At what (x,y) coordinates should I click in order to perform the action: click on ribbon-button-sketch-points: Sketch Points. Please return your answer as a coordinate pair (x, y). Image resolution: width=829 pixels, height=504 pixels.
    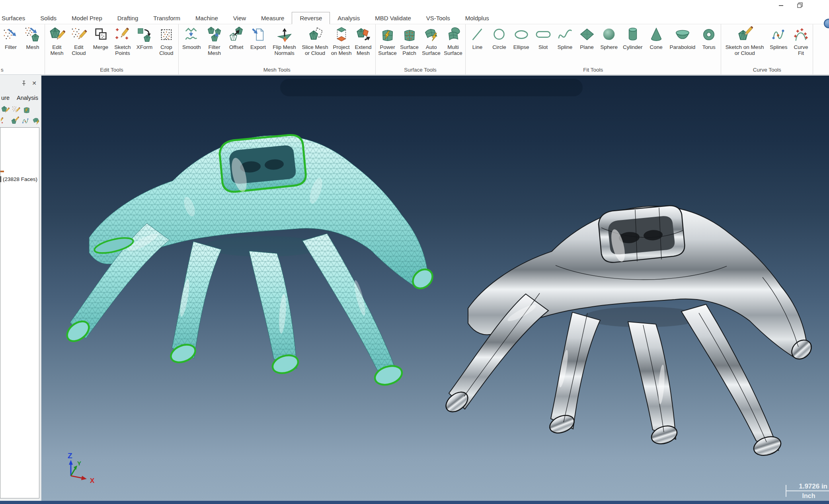
    Looking at the image, I should click on (123, 41).